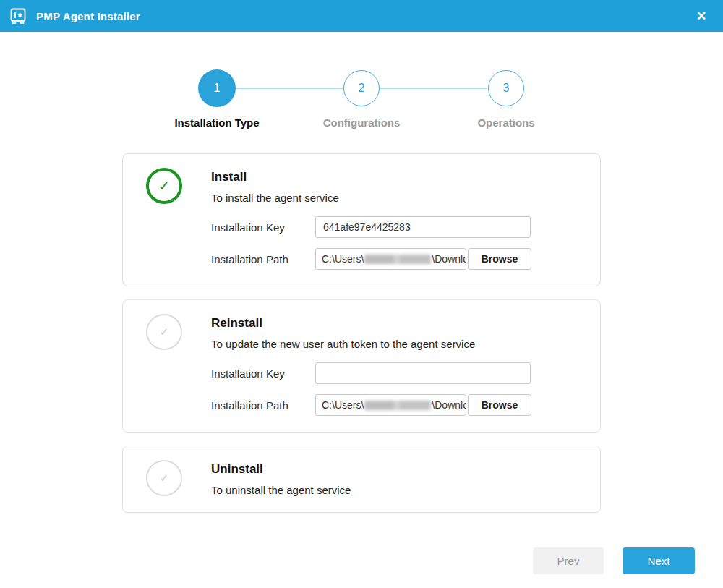 This screenshot has width=723, height=588. Describe the element at coordinates (362, 88) in the screenshot. I see `wizard-stepper: 1 Installation Type 2 Configurations 3 O…` at that location.